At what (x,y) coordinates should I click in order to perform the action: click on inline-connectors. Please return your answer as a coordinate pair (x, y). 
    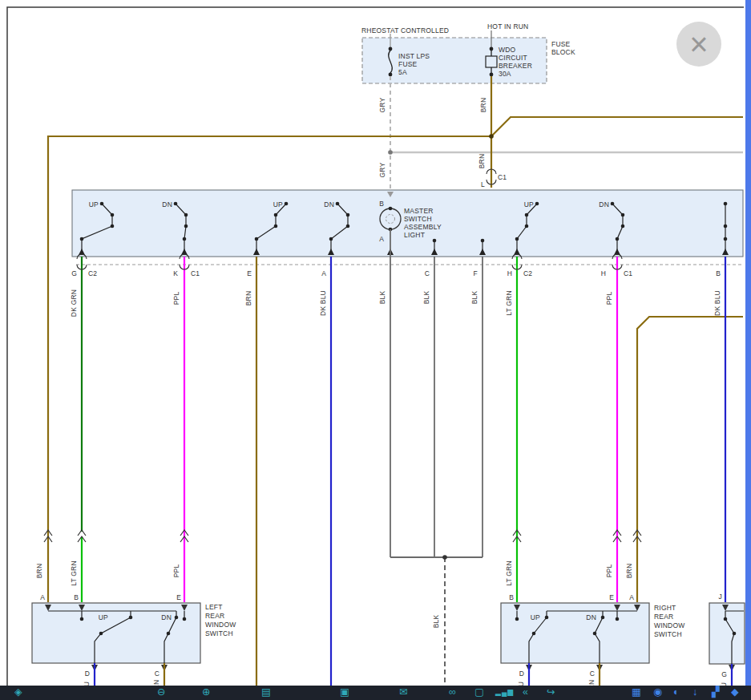
    Looking at the image, I should click on (343, 536).